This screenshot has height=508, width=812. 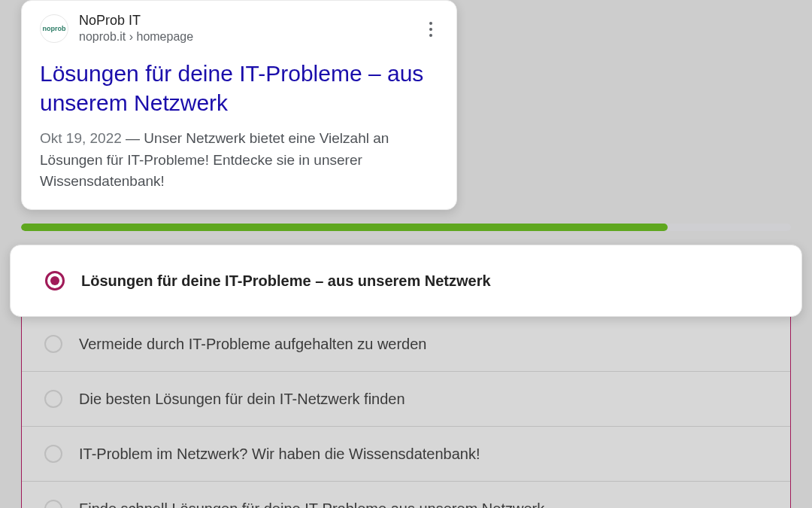 I want to click on serp-title-link: Lösungen für deine IT-Probleme – aus uns…, so click(x=239, y=88).